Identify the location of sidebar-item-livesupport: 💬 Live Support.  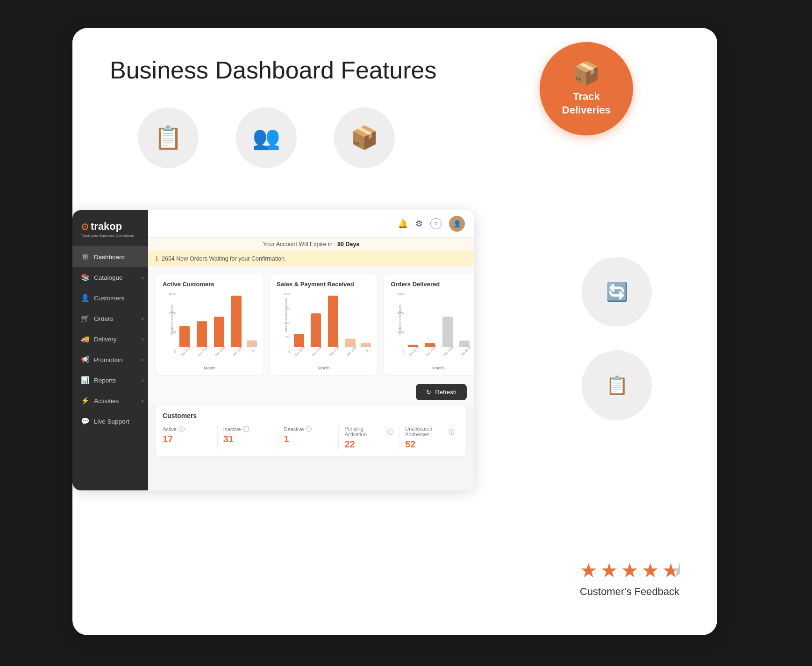
(110, 421).